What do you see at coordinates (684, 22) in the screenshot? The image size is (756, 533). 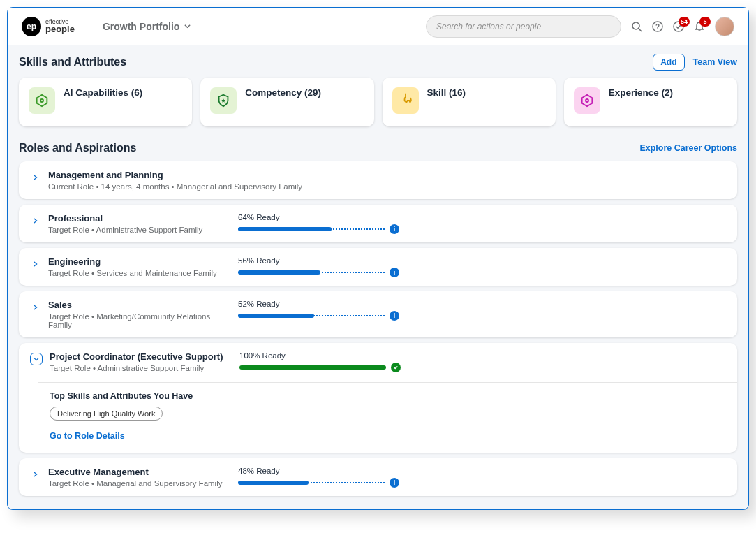 I see `tasks-badge: 54` at bounding box center [684, 22].